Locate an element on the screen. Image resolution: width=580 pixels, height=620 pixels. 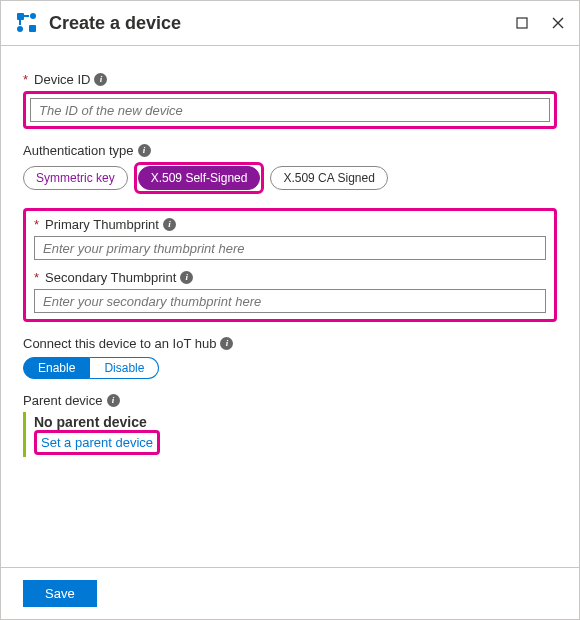
parent-label: Parent device is located at coordinates (63, 400).